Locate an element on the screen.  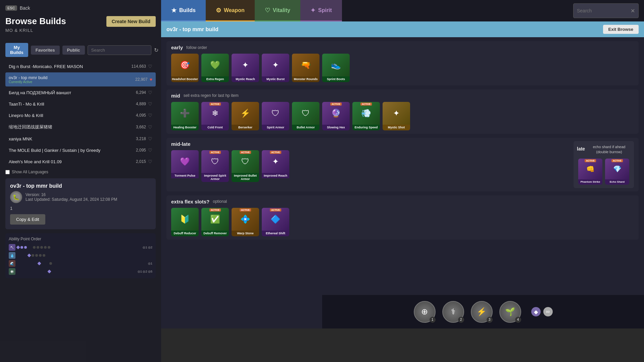
build-item-6: xaniya MNK 3,218 ♡ is located at coordinates (81, 139).